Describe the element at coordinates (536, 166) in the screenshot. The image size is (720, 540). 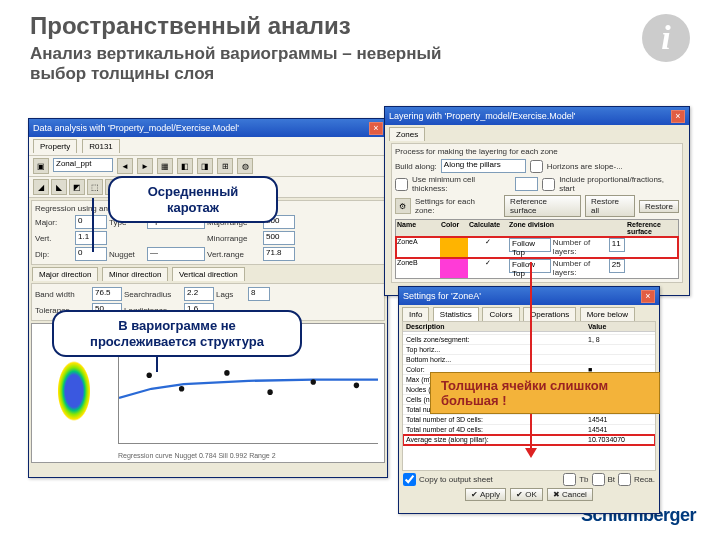
I see `horizons-slope-checkbox` at that location.